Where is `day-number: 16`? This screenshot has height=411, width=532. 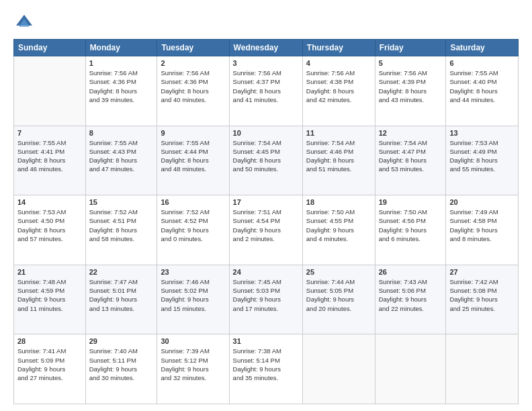
day-number: 16 is located at coordinates (193, 202).